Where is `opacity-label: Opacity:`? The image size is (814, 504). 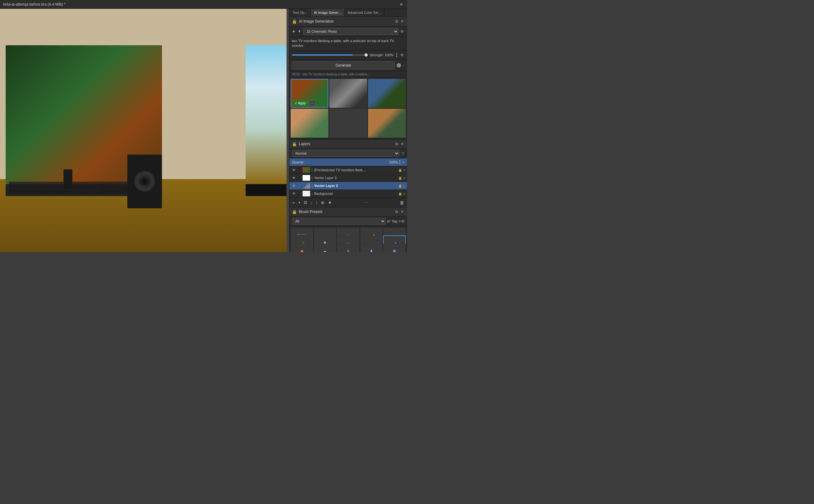 opacity-label: Opacity: is located at coordinates (340, 162).